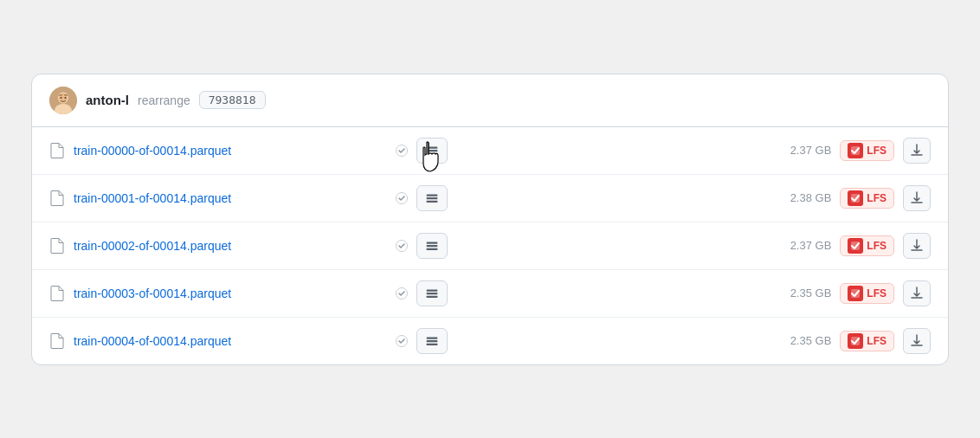 The height and width of the screenshot is (438, 980). What do you see at coordinates (232, 100) in the screenshot?
I see `commit-hash-badge: 7938818` at bounding box center [232, 100].